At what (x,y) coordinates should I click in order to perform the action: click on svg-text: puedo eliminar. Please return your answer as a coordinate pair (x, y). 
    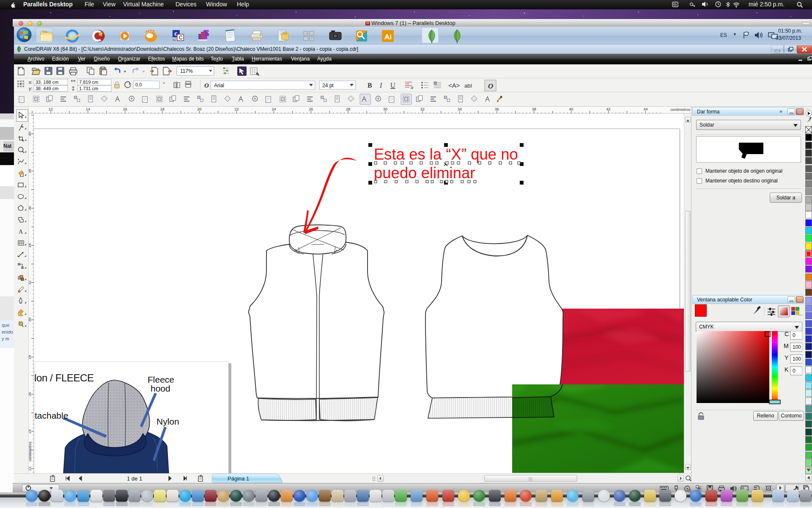
    Looking at the image, I should click on (425, 173).